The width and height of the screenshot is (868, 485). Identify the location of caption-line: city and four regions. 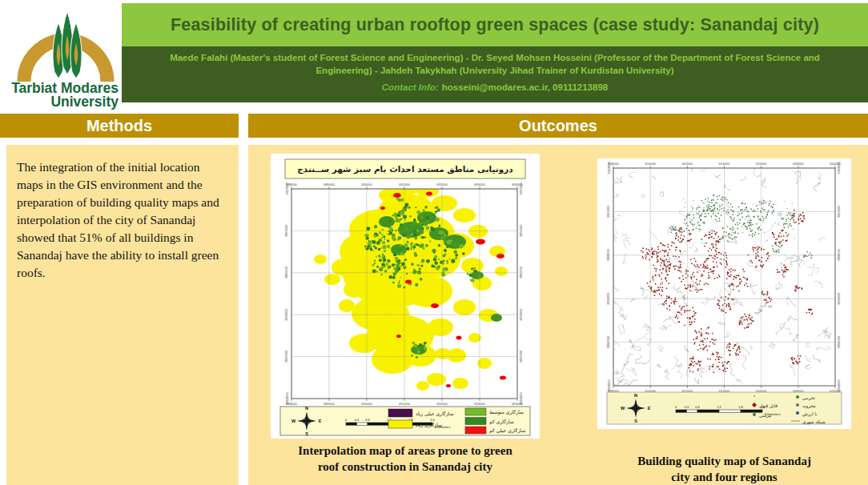
(724, 477).